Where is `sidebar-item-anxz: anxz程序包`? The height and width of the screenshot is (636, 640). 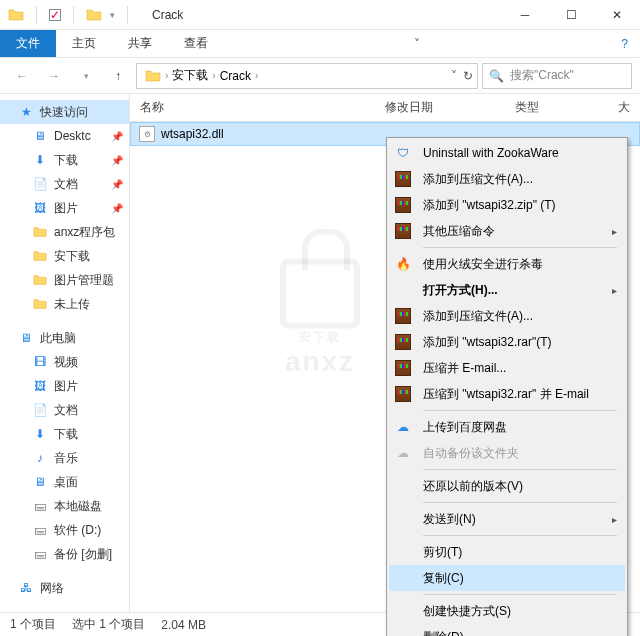 sidebar-item-anxz: anxz程序包 is located at coordinates (64, 232).